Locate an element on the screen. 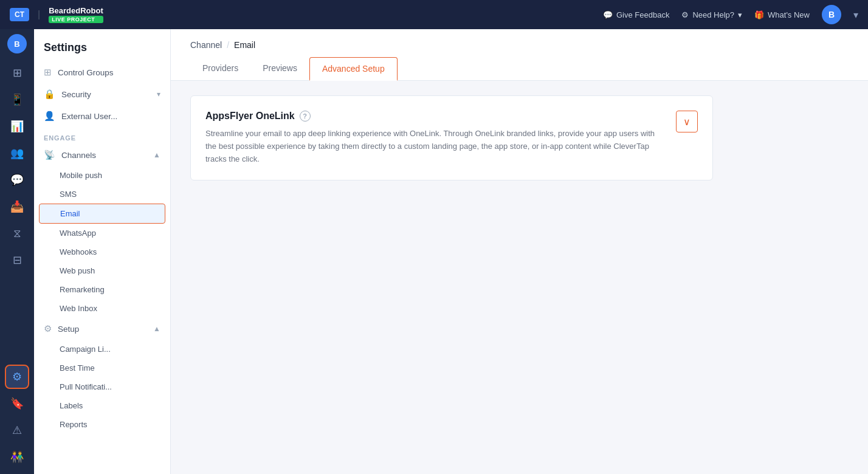 The height and width of the screenshot is (474, 868). card-title-text: AppsFlyer OneLink is located at coordinates (250, 116).